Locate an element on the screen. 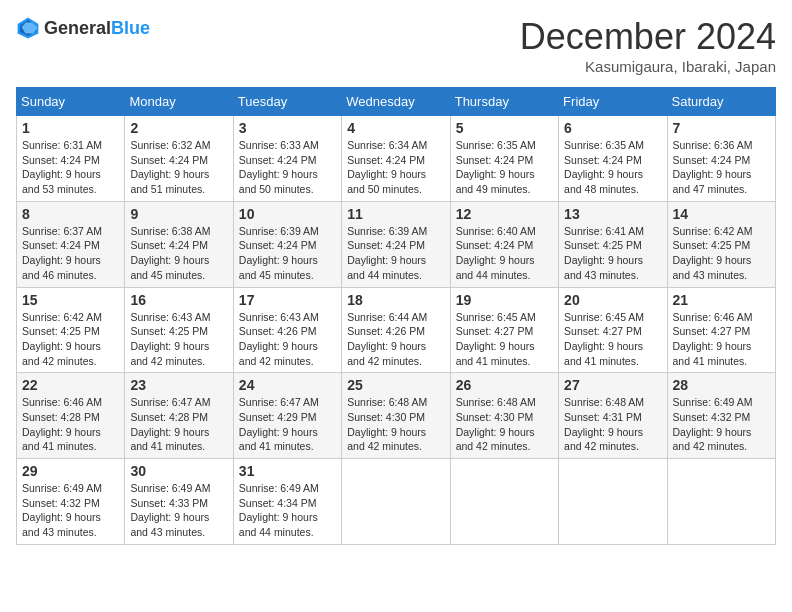 This screenshot has width=792, height=612. day-number: 8 is located at coordinates (70, 214).